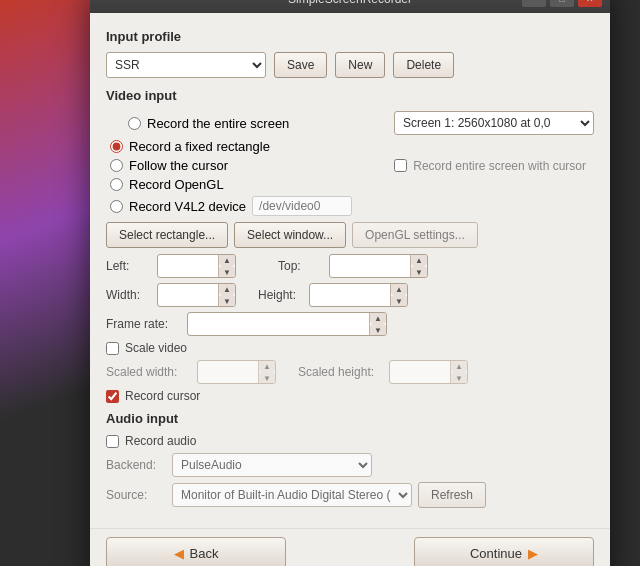  I want to click on record-entire-screen-cursor-label: Record entire screen with cursor, so click(500, 166).